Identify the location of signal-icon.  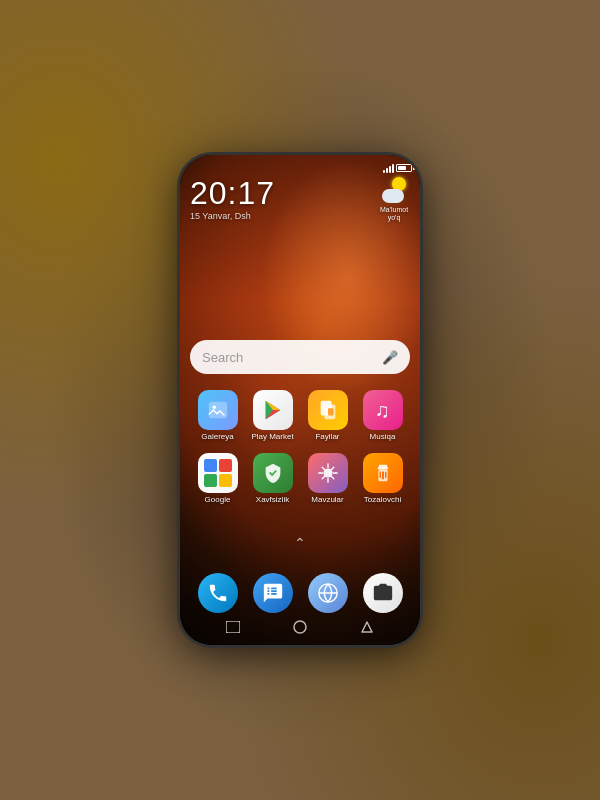
(388, 168).